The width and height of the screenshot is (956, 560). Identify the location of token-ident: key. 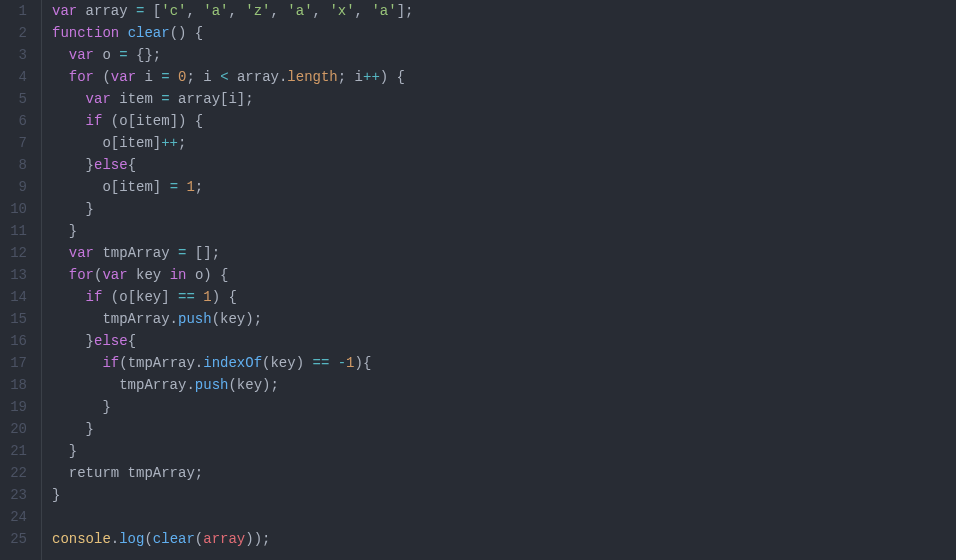
(149, 275).